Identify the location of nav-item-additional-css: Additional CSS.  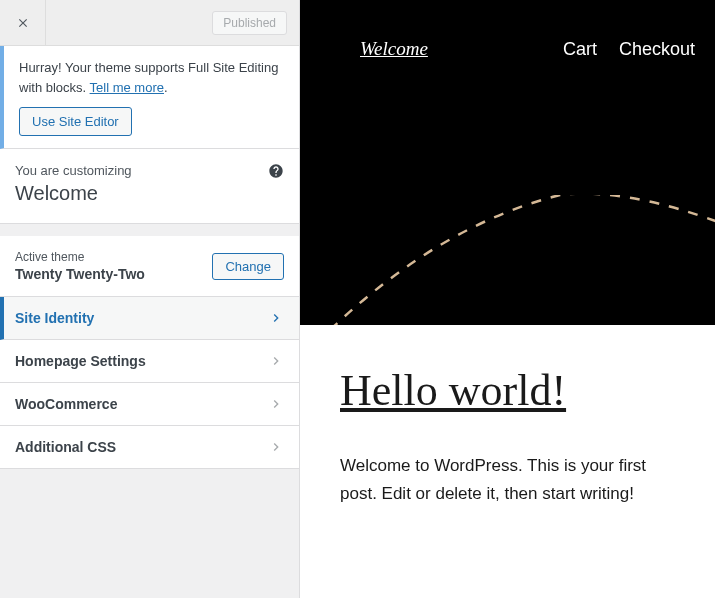
(150, 448).